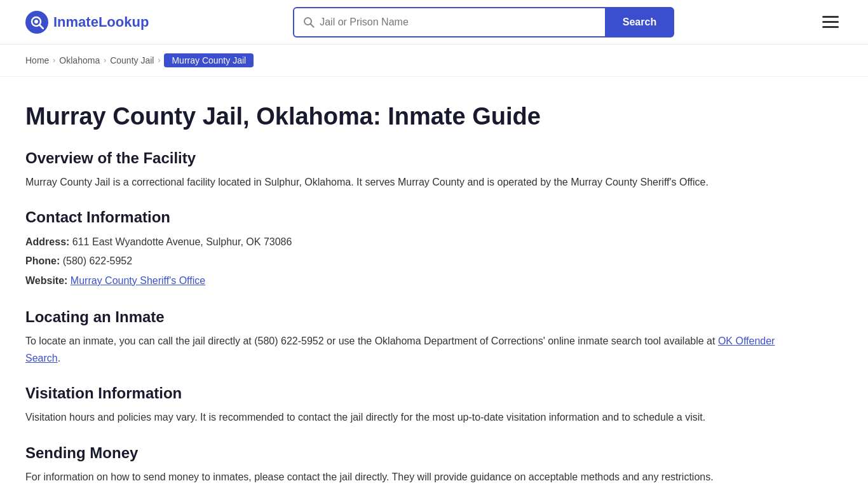 This screenshot has height=488, width=868. What do you see at coordinates (413, 158) in the screenshot?
I see `section-heading-overview: Overview of the Facility` at bounding box center [413, 158].